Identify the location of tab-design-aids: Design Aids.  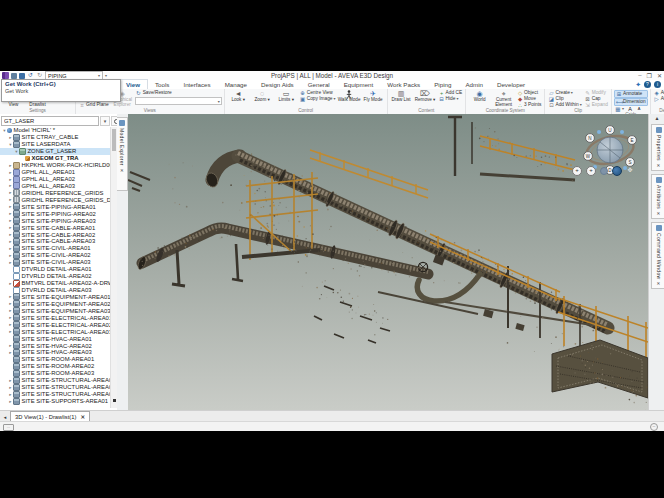
(278, 84).